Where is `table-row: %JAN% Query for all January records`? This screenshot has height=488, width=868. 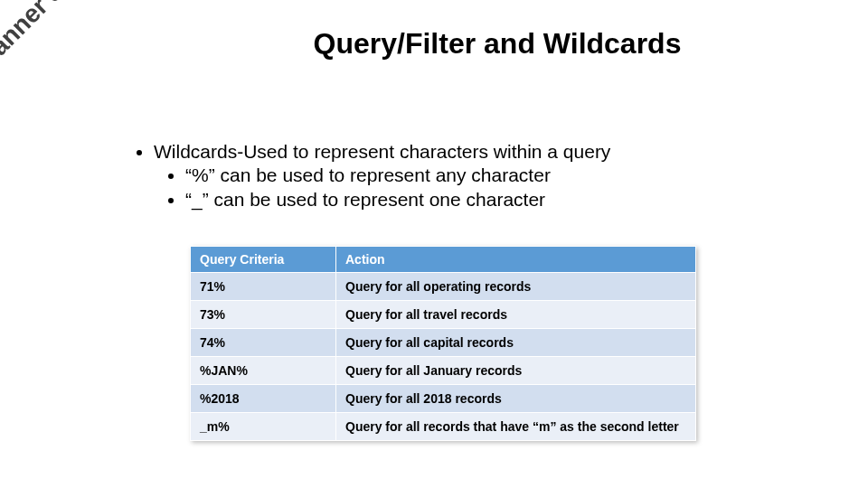 table-row: %JAN% Query for all January records is located at coordinates (443, 371).